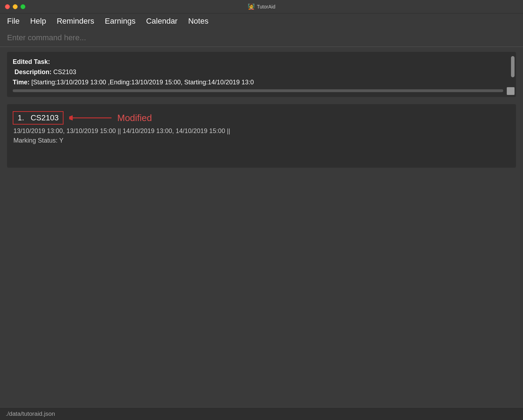  Describe the element at coordinates (15, 7) in the screenshot. I see `minimize-button` at that location.